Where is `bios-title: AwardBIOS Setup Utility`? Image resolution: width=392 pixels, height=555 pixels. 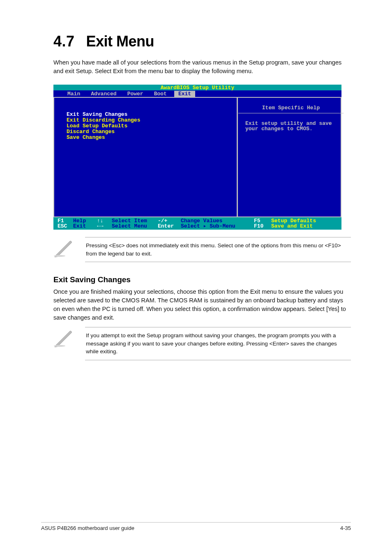 bios-title: AwardBIOS Setup Utility is located at coordinates (197, 88).